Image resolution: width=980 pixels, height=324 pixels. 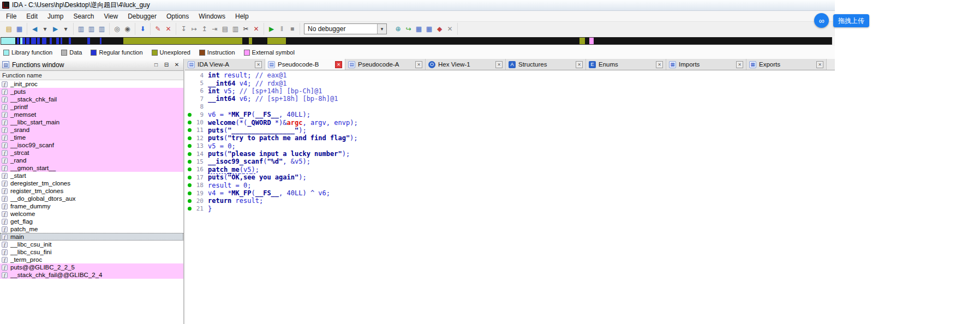 What do you see at coordinates (450, 29) in the screenshot?
I see `close-tool-icon: ✕` at bounding box center [450, 29].